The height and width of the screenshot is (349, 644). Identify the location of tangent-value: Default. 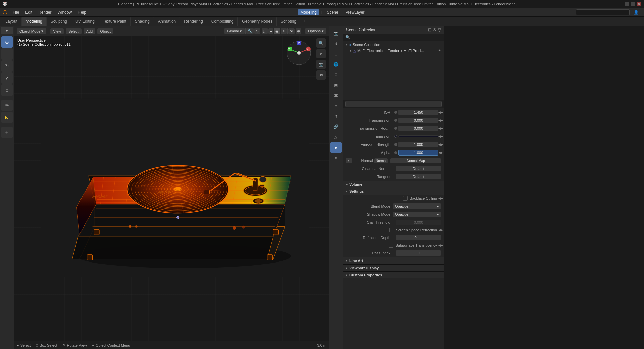
(419, 177).